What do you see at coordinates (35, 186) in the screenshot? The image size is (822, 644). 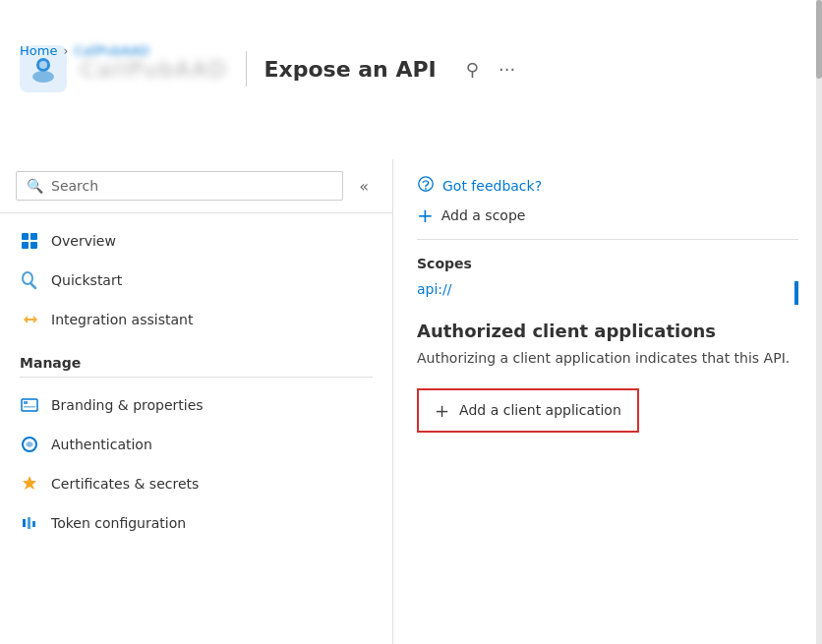 I see `search-icon: 🔍` at bounding box center [35, 186].